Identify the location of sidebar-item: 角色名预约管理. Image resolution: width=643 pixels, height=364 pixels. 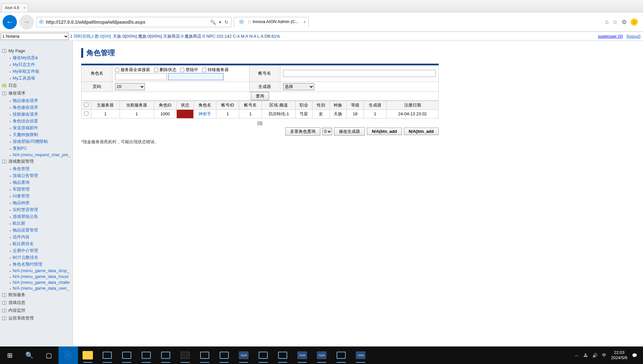
(41, 264).